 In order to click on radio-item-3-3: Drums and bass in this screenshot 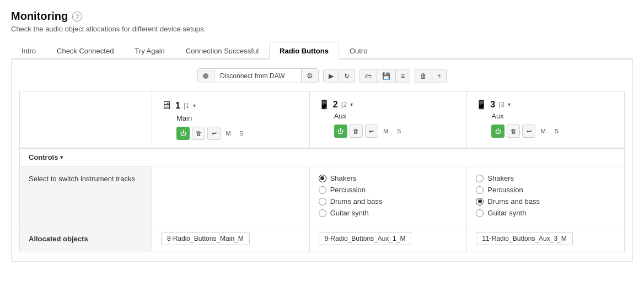, I will do `click(546, 202)`.